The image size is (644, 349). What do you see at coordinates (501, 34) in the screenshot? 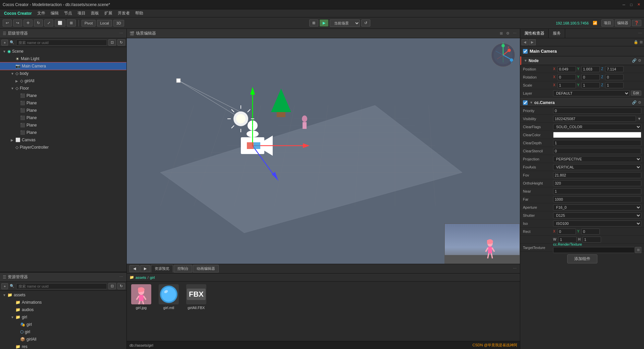
I see `scene-grid-btn: ⊞` at bounding box center [501, 34].